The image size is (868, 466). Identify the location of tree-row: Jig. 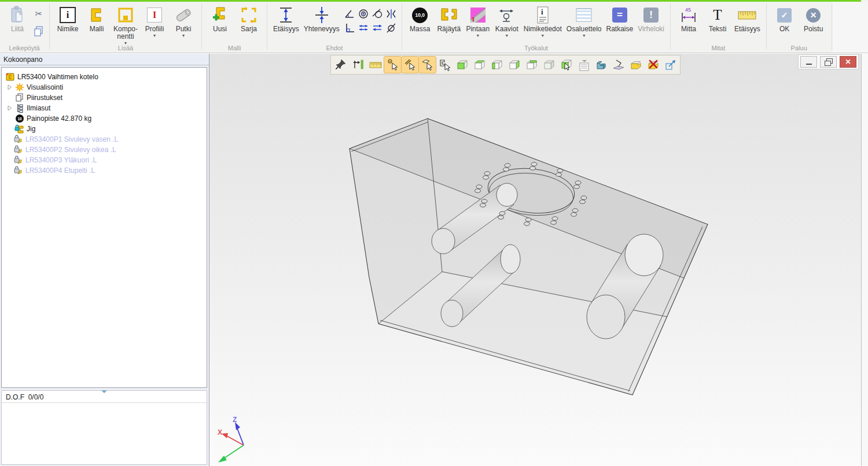
(104, 129).